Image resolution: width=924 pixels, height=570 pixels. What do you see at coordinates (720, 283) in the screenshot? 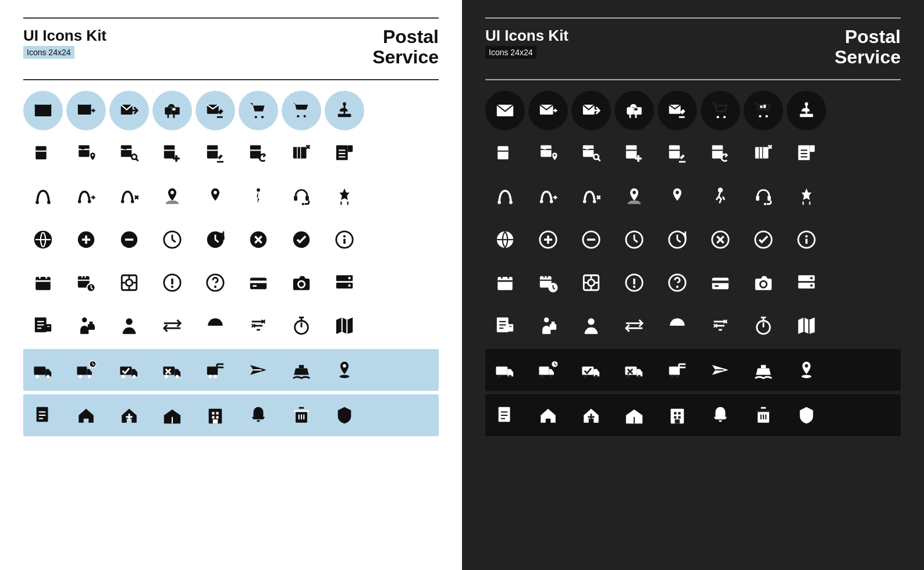
I see `dark-icon-credit-card` at bounding box center [720, 283].